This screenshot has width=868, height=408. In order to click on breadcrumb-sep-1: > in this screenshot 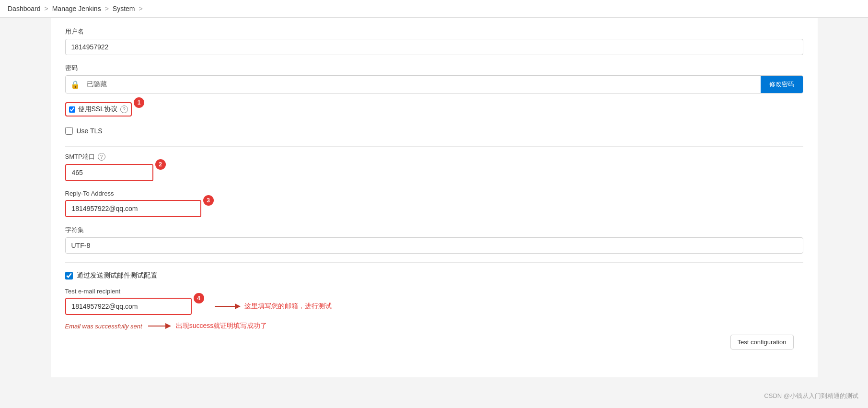, I will do `click(46, 9)`.